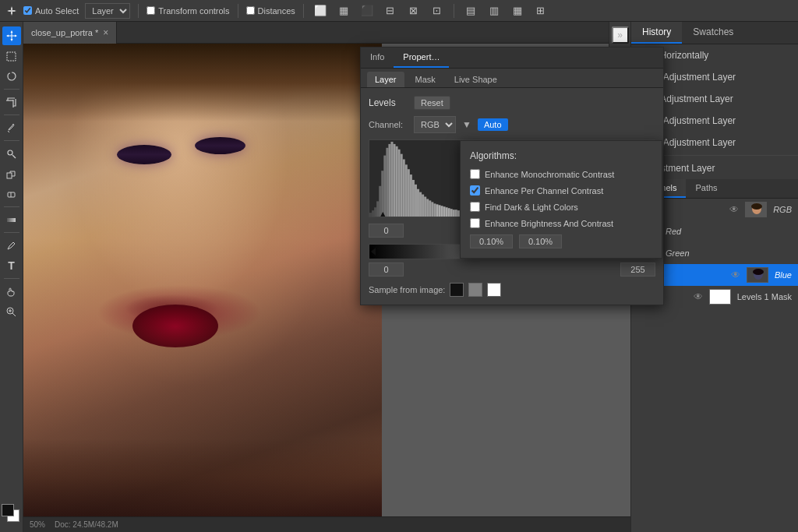 The image size is (798, 532). Describe the element at coordinates (457, 290) in the screenshot. I see `black-point-swatch` at that location.